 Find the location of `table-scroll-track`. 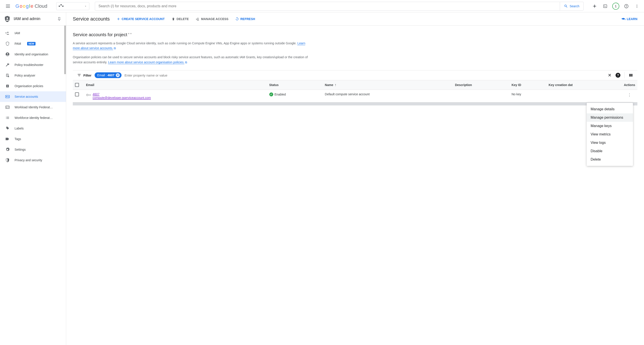

table-scroll-track is located at coordinates (355, 104).